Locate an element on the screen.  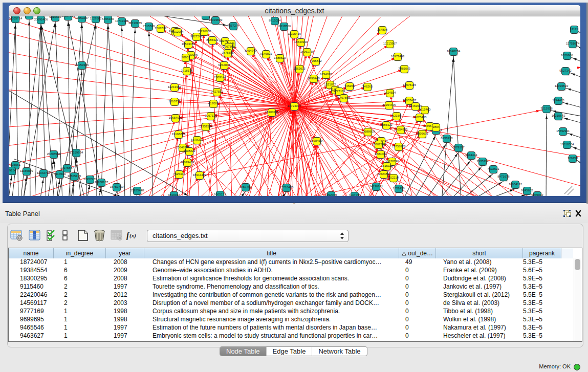
svg-text: 9310616 is located at coordinates (55, 17).